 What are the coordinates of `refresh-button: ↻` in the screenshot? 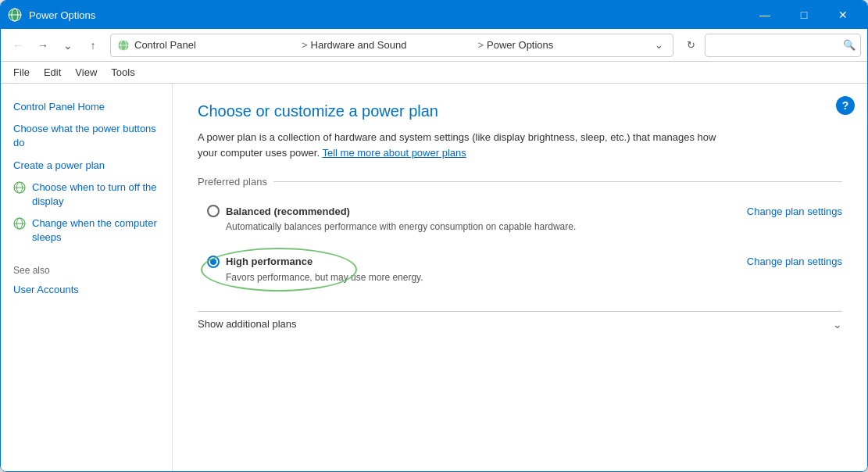 It's located at (691, 45).